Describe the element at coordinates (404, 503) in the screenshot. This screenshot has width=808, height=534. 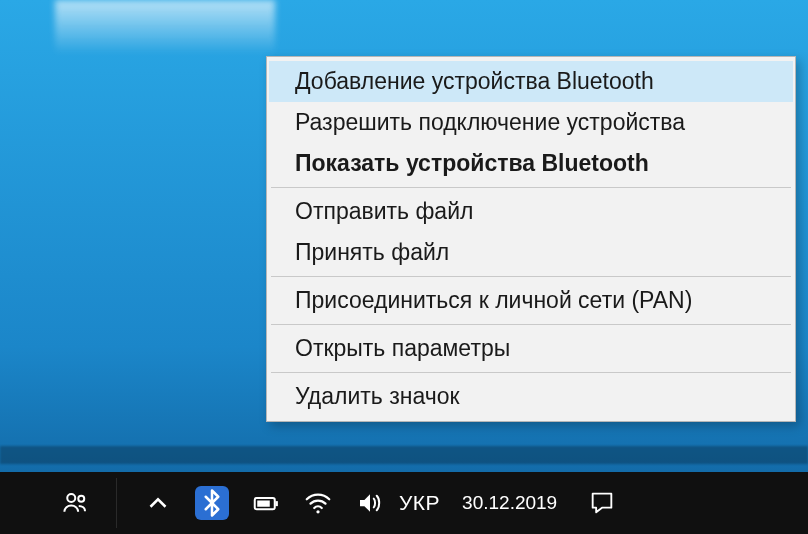
I see `taskbar: УКР 30.12.2019` at that location.